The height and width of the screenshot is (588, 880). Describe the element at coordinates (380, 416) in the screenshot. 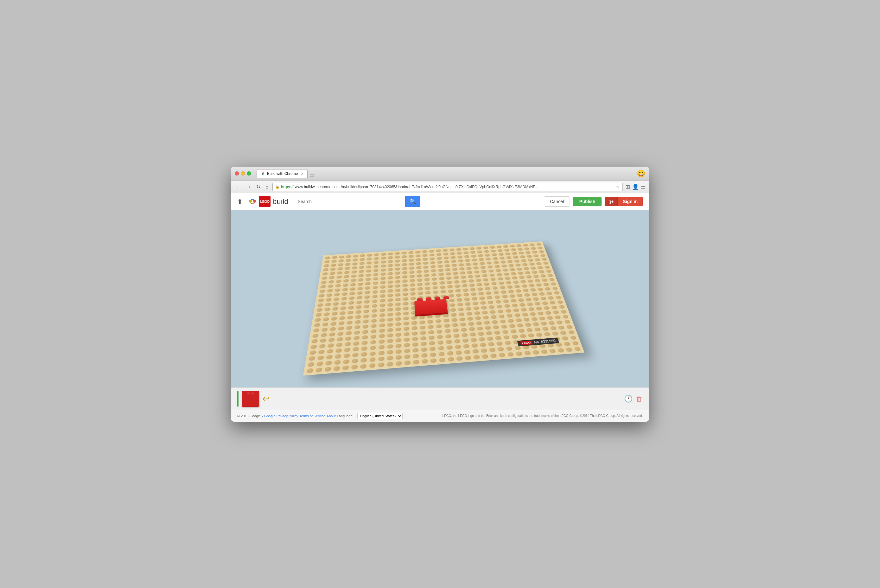

I see `language-select: English (United States)` at that location.